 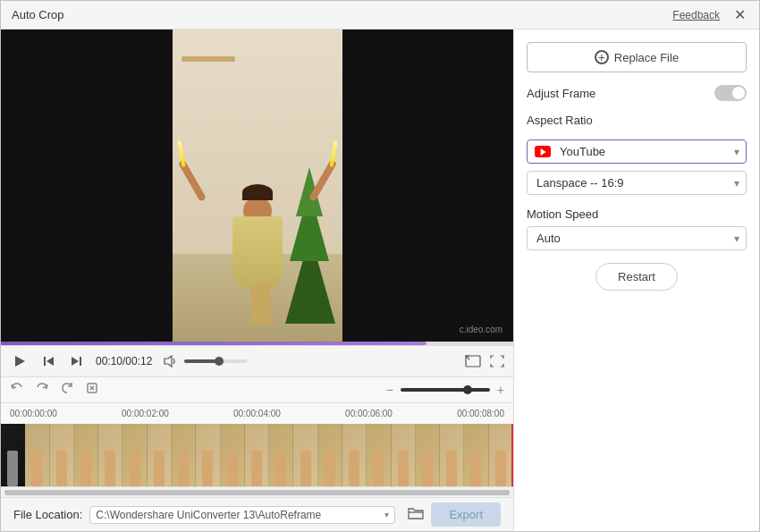 I want to click on progress-fill, so click(x=214, y=343).